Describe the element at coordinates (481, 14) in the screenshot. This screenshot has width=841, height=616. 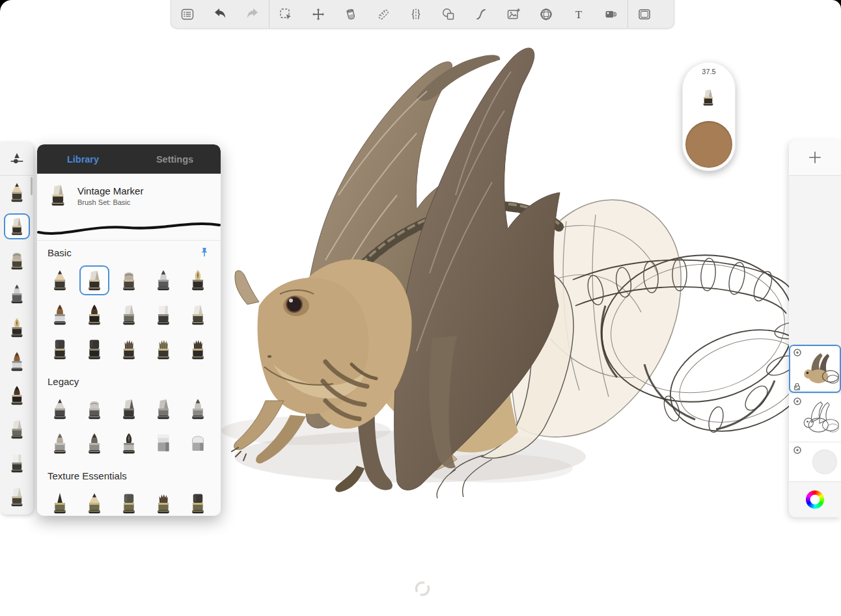
I see `toolbar-stroke-button` at that location.